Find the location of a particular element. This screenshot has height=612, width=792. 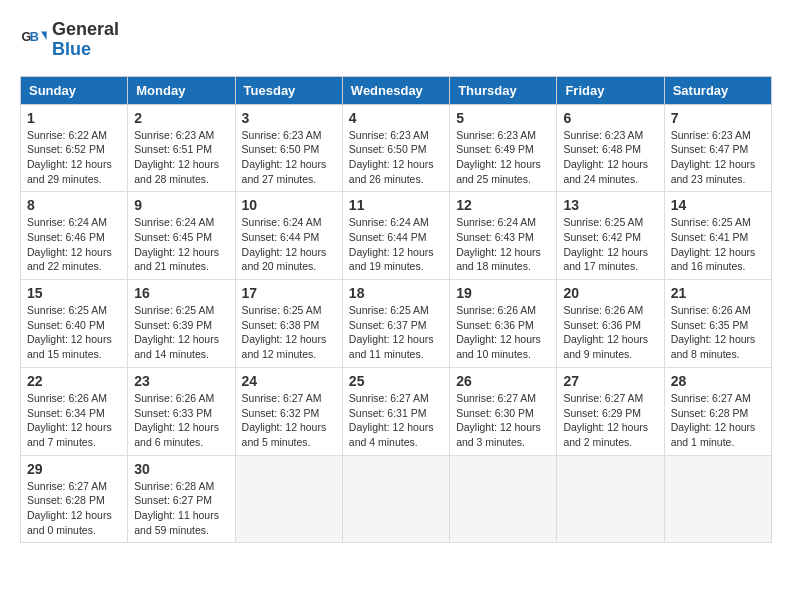

day-info: Sunrise: 6:28 AM Sunset: 6:27 PM Dayligh… is located at coordinates (181, 508).